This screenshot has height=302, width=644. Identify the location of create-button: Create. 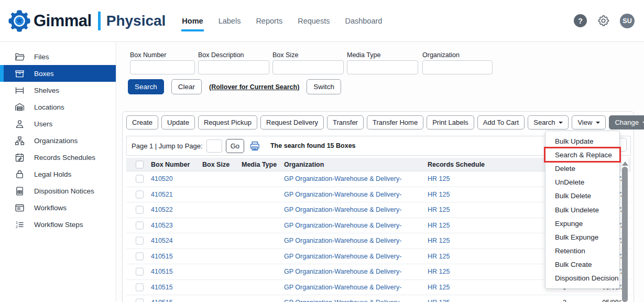
(143, 123).